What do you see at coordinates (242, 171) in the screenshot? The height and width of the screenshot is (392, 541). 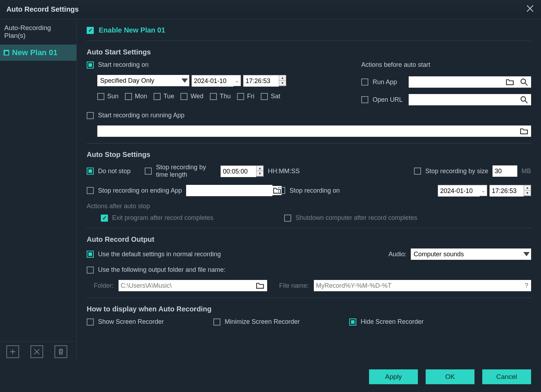 I see `stop-time-length-input: ▲▼` at bounding box center [242, 171].